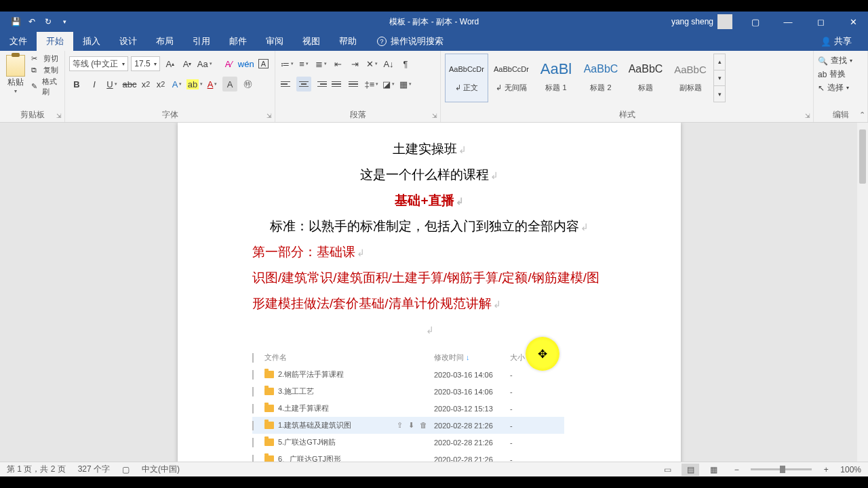 The width and height of the screenshot is (868, 488). I want to click on file-row: 5.广联达GTJ钢筋 2020-02-28 21:26 -, so click(408, 442).